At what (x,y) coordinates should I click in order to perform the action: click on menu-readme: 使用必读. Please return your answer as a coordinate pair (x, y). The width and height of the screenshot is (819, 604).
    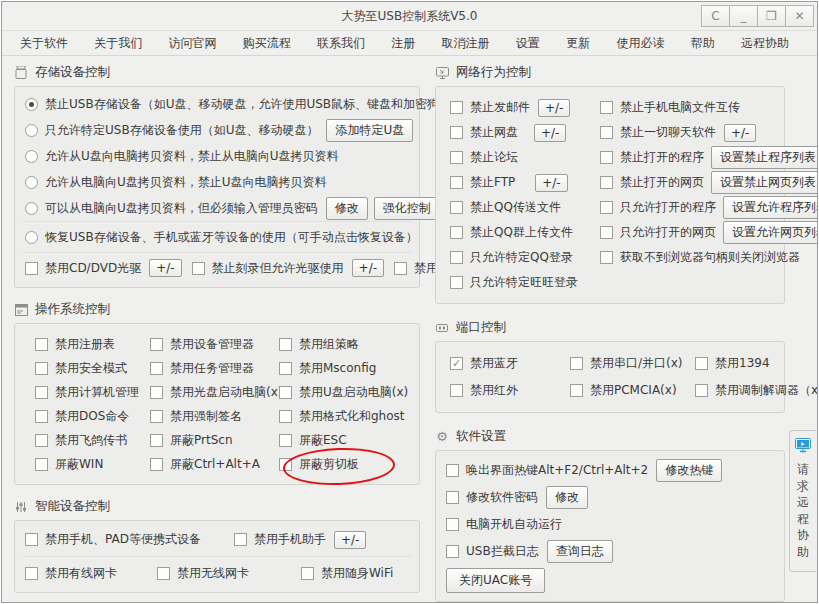
    Looking at the image, I should click on (640, 44).